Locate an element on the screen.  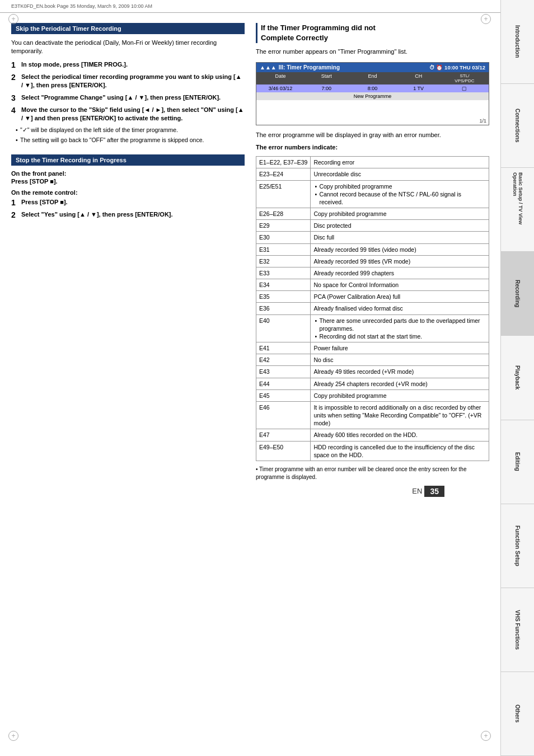
error-numbers-title: The error numbers indicate: is located at coordinates (373, 147).